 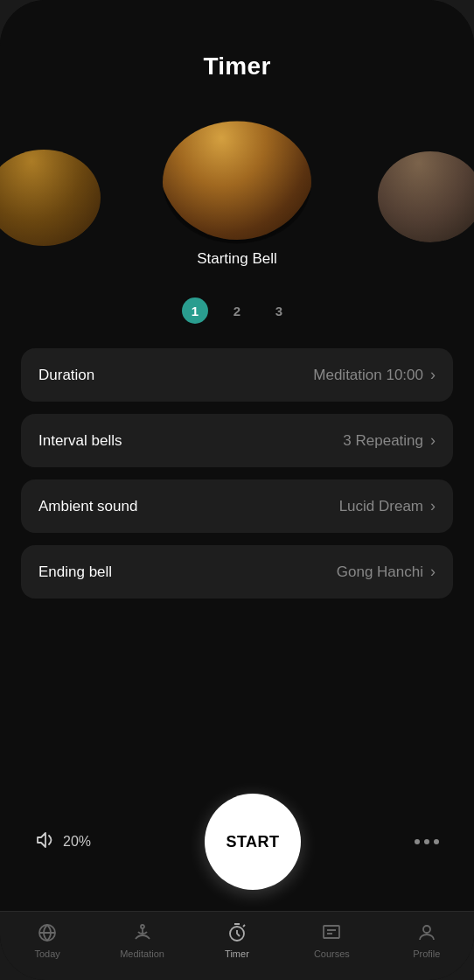 What do you see at coordinates (66, 375) in the screenshot?
I see `duration-label: Duration` at bounding box center [66, 375].